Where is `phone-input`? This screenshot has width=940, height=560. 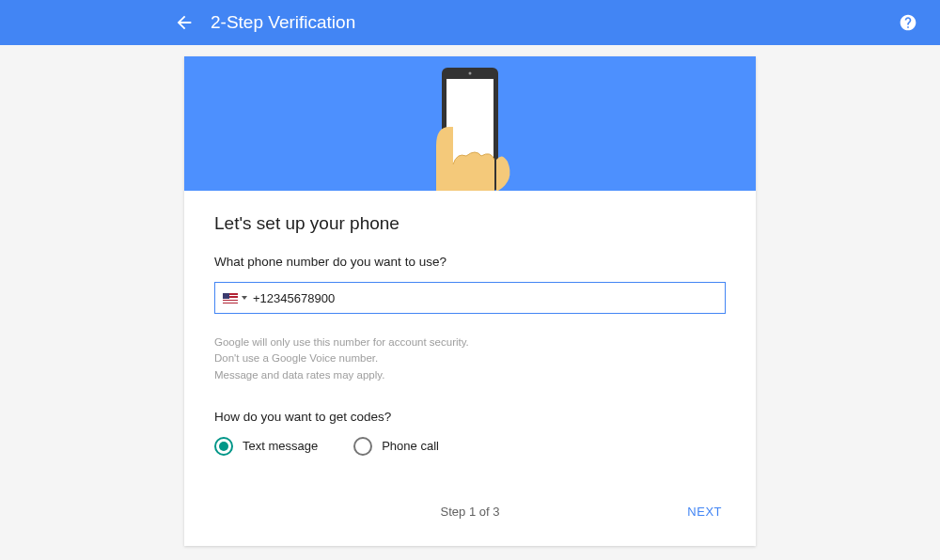
phone-input is located at coordinates (485, 299).